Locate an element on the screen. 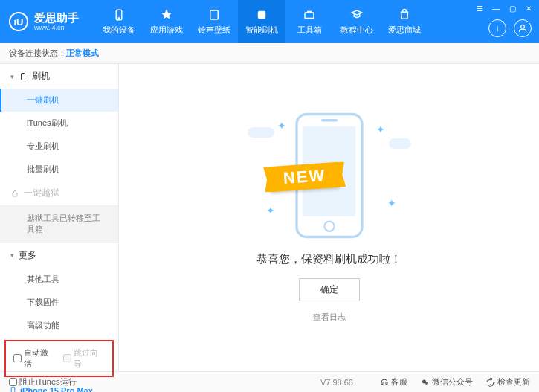 This screenshot has height=392, width=539. user-icon is located at coordinates (523, 28).